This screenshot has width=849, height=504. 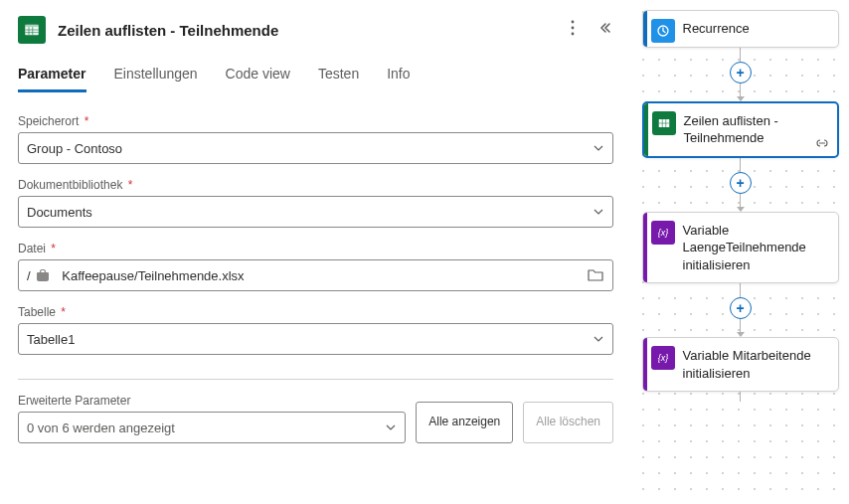 What do you see at coordinates (310, 30) in the screenshot?
I see `panel-title: Zeilen auflisten - Teilnehmende` at bounding box center [310, 30].